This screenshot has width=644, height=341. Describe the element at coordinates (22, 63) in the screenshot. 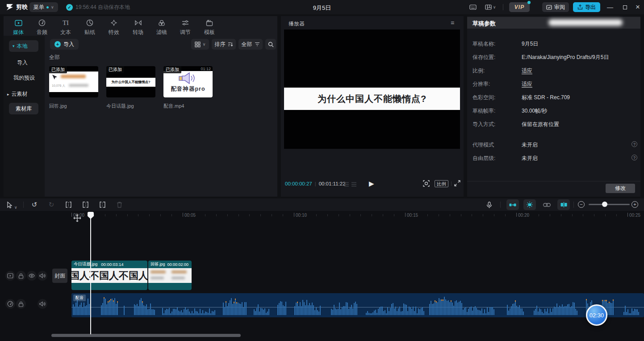

I see `sidebar-item-import: 导入` at that location.